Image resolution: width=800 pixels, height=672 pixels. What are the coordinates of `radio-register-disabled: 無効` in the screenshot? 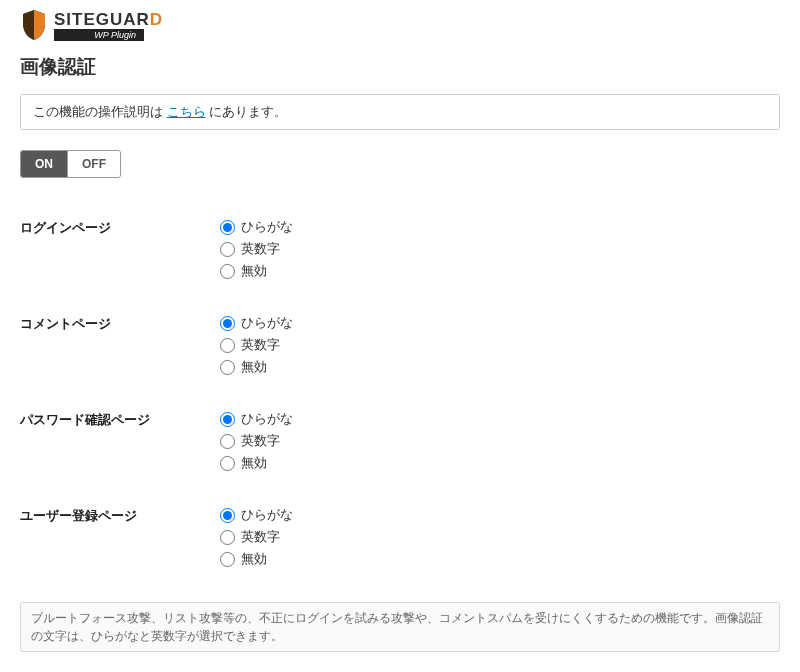 It's located at (256, 559).